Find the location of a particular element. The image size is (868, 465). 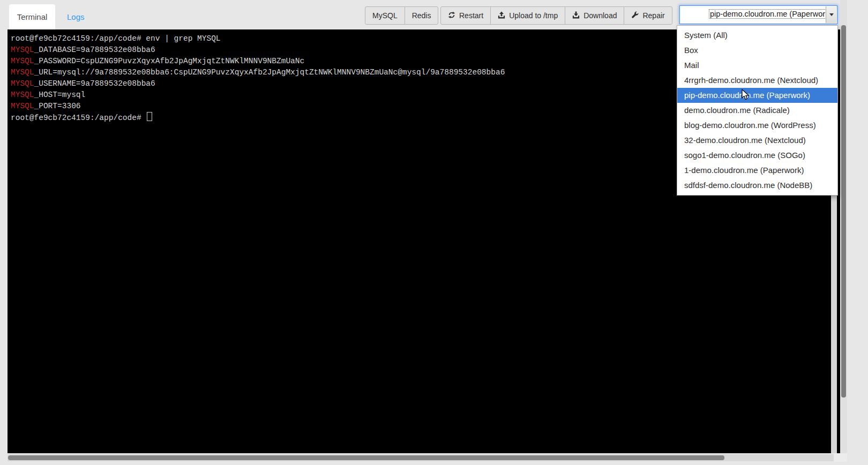

app-select: pip-demo.cloudron.me (Paperwork is located at coordinates (759, 15).